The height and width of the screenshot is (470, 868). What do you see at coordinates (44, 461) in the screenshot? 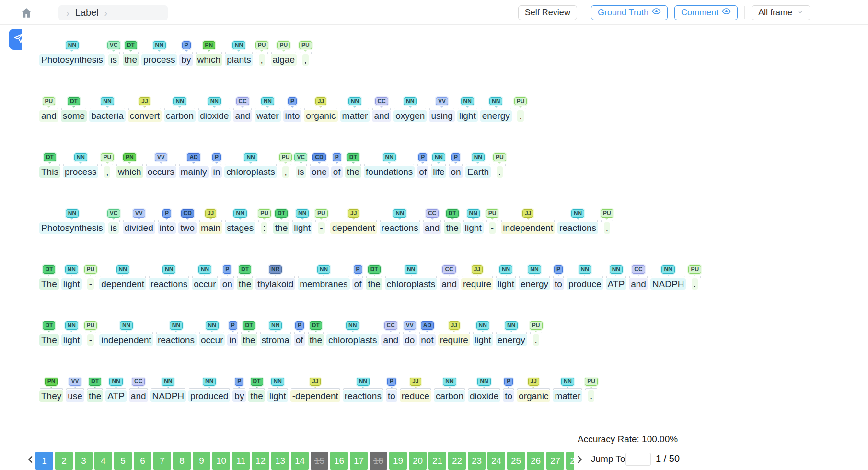
I see `page-button: 1` at bounding box center [44, 461].